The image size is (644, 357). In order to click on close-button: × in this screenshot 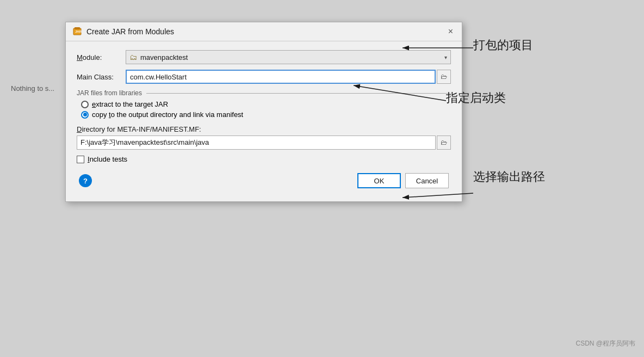, I will do `click(450, 32)`.